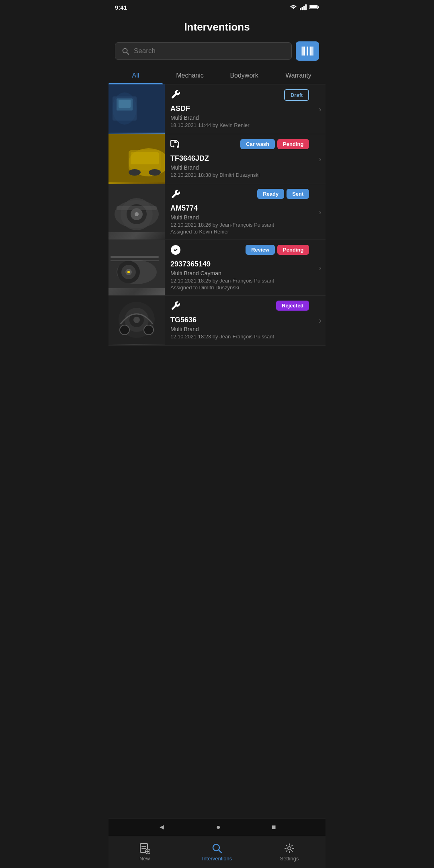  What do you see at coordinates (176, 144) in the screenshot?
I see `car-icon` at bounding box center [176, 144].